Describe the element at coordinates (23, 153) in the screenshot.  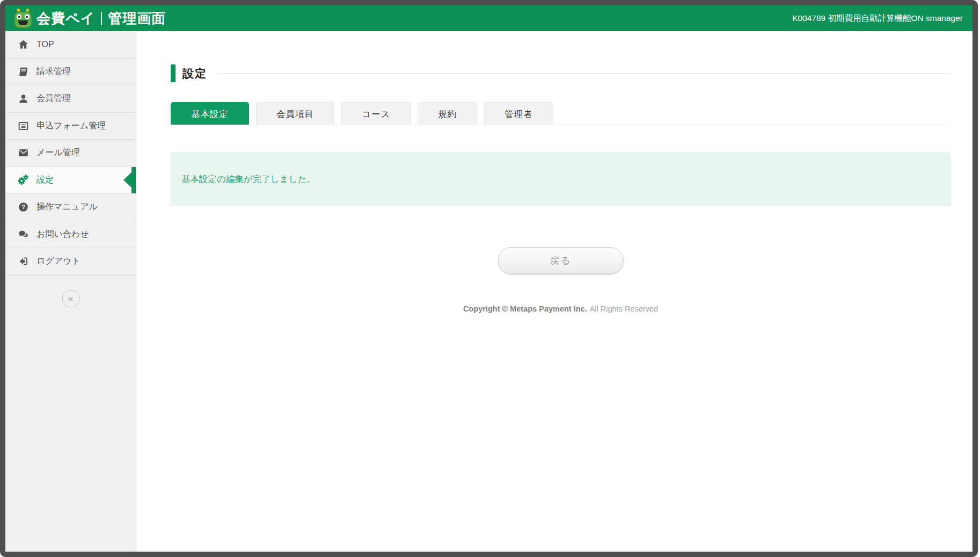
I see `mail-icon` at that location.